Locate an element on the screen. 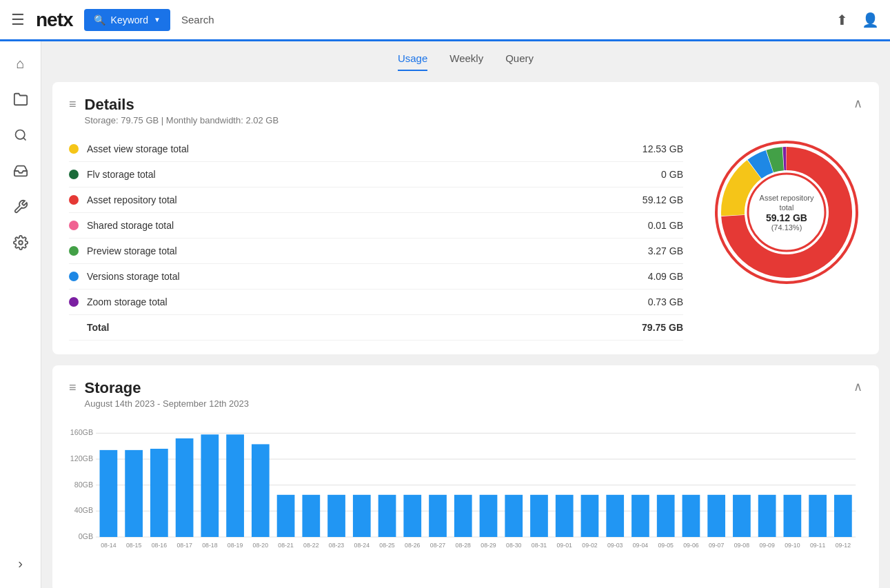 Image resolution: width=890 pixels, height=588 pixels. svg-text: 08-29 is located at coordinates (488, 545).